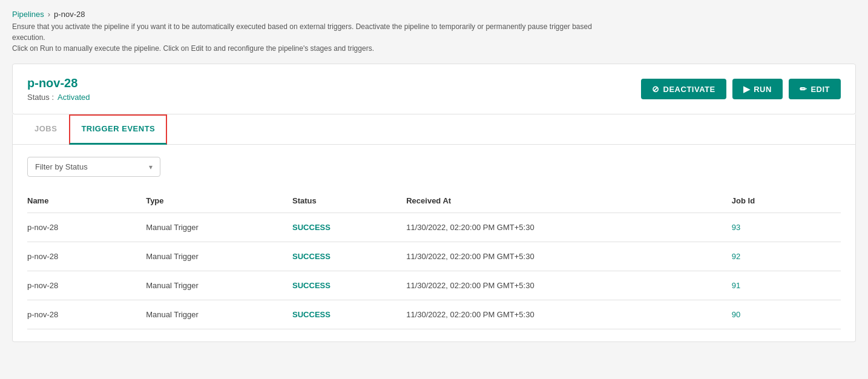 The image size is (868, 379). What do you see at coordinates (763, 90) in the screenshot?
I see `run-label: RUN` at bounding box center [763, 90].